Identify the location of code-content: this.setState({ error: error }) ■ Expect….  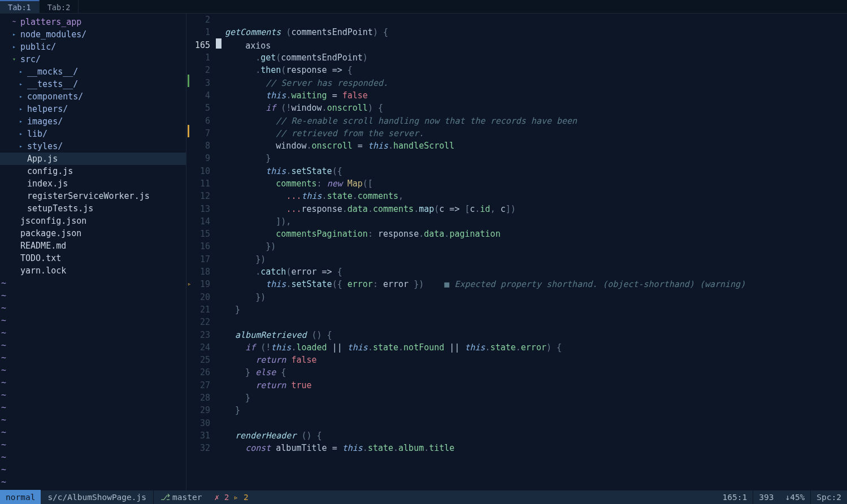
(480, 284).